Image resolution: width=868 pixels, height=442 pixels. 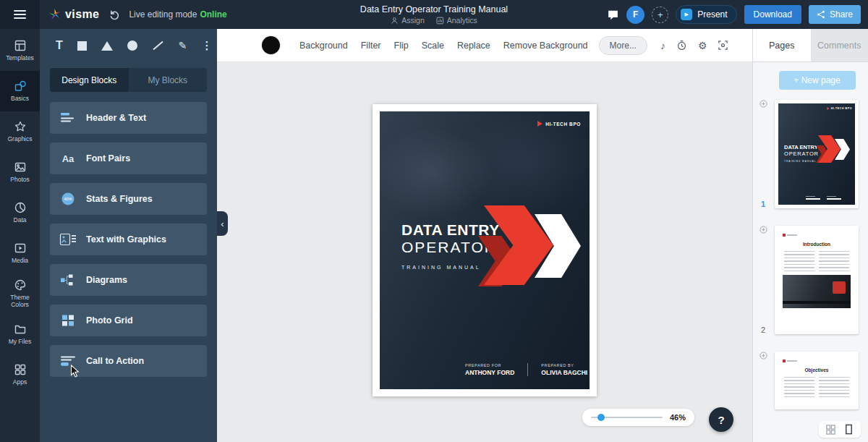 I want to click on sidebar-item-photos: Photos, so click(x=20, y=172).